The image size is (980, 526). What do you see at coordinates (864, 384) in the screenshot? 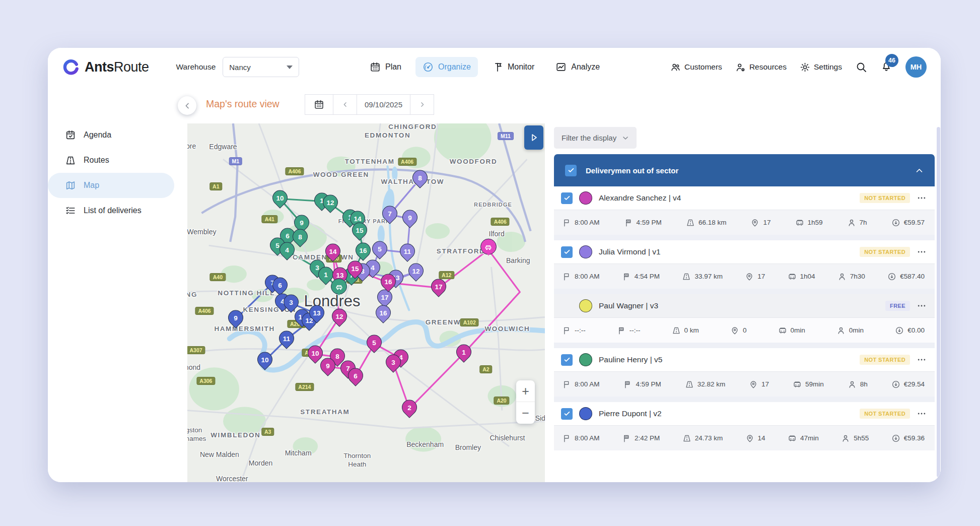
I see `work-duration: 8h` at bounding box center [864, 384].